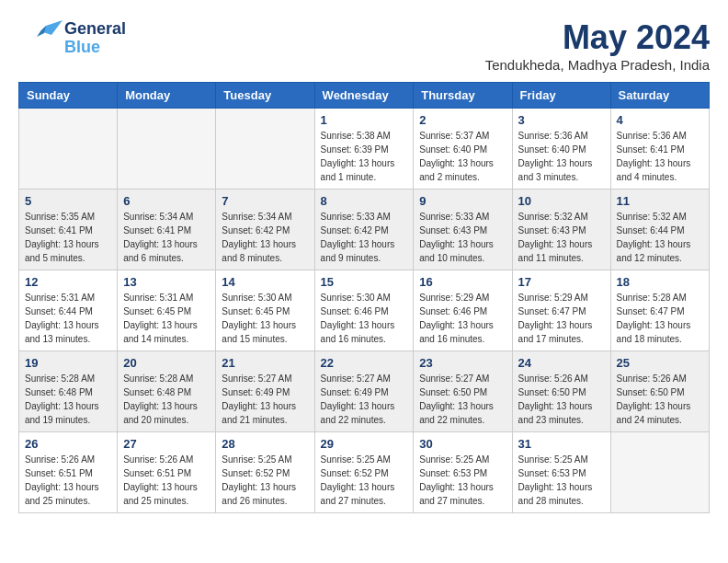 The width and height of the screenshot is (728, 563). What do you see at coordinates (364, 251) in the screenshot?
I see `daylight-text: Daylight: 13 hours and 9 minutes.` at bounding box center [364, 251].